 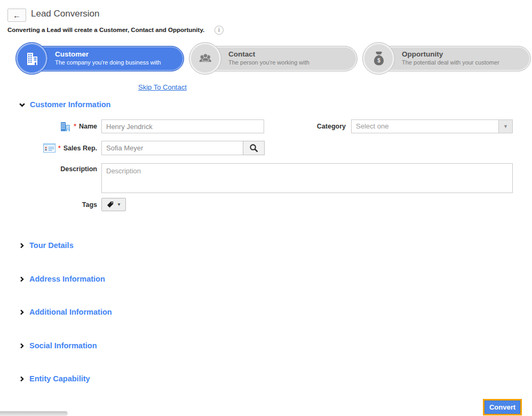 I want to click on info-glyph: i, so click(x=219, y=30).